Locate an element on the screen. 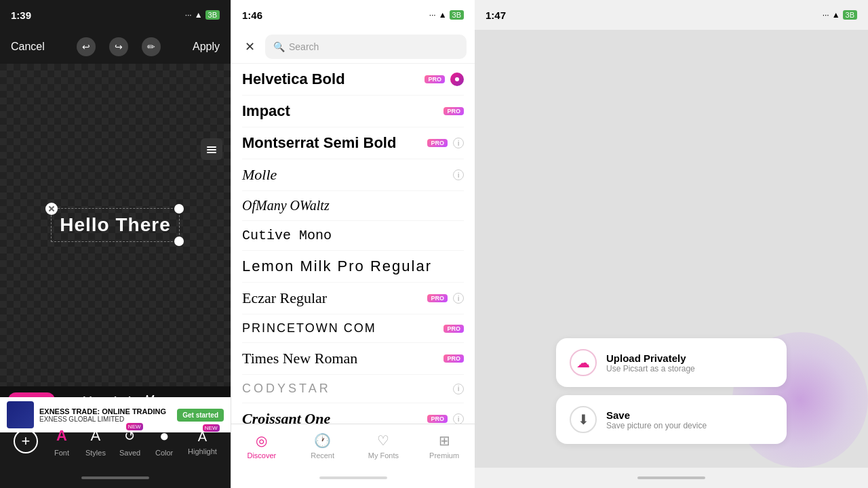 The width and height of the screenshot is (868, 488). save-subtitle: Save picture on your device is located at coordinates (690, 426).